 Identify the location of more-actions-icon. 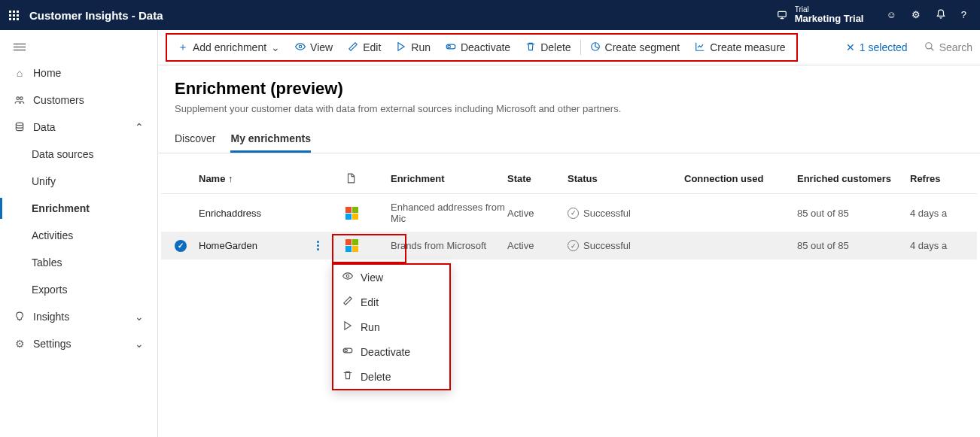
(318, 245).